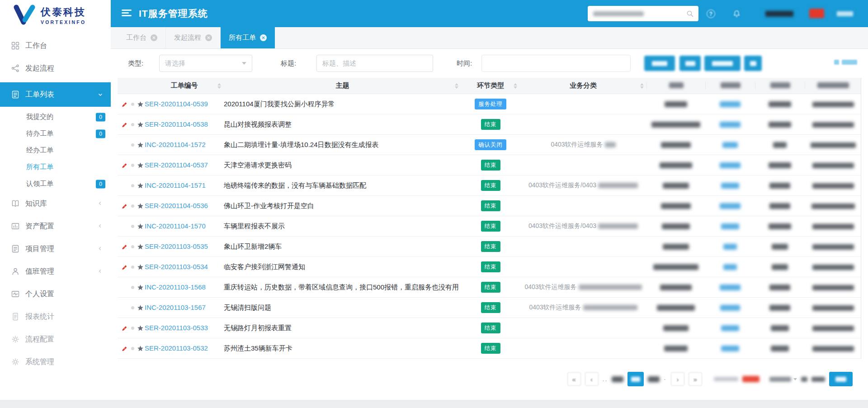 This screenshot has height=408, width=868. Describe the element at coordinates (175, 308) in the screenshot. I see `work-order-id-link: INC-20201103-1567` at that location.